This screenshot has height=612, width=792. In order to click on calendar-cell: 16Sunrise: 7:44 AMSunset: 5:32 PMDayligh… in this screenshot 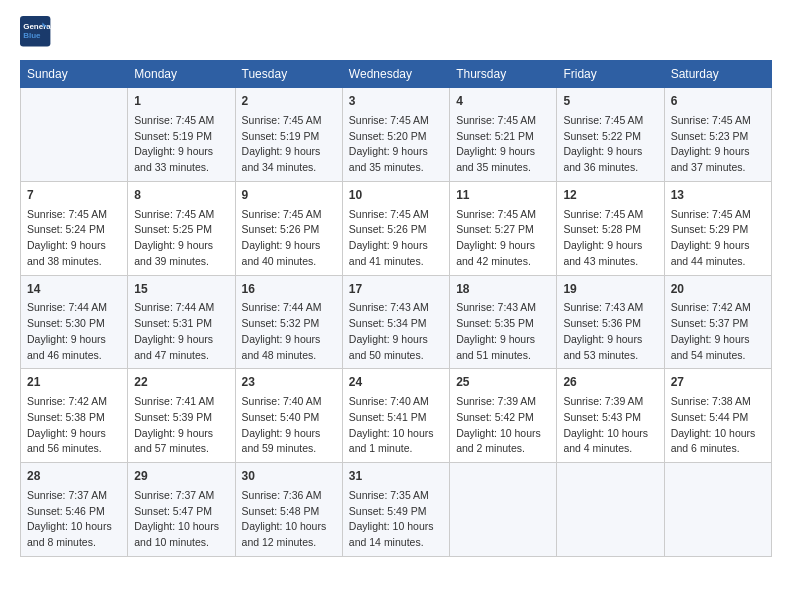, I will do `click(288, 322)`.